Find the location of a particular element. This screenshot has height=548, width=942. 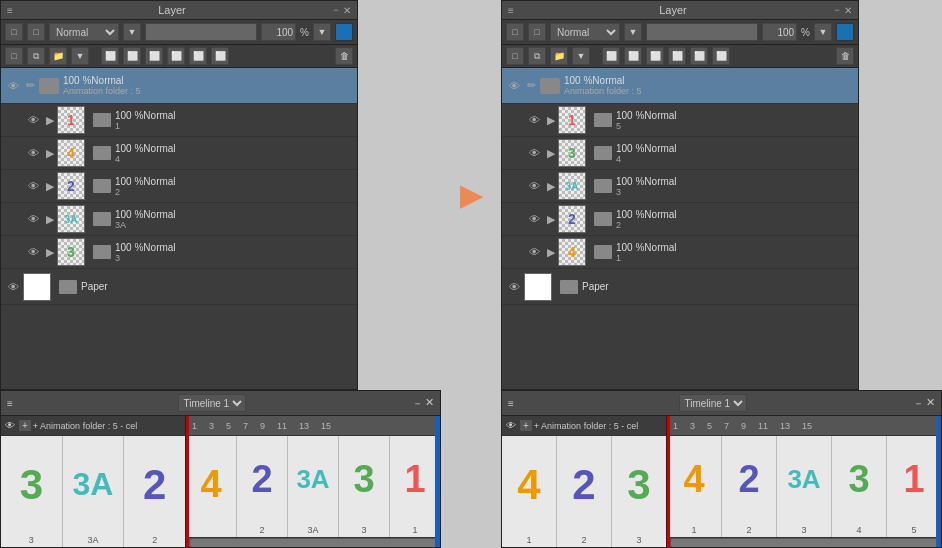

chevron-2: ▶ is located at coordinates (50, 186).